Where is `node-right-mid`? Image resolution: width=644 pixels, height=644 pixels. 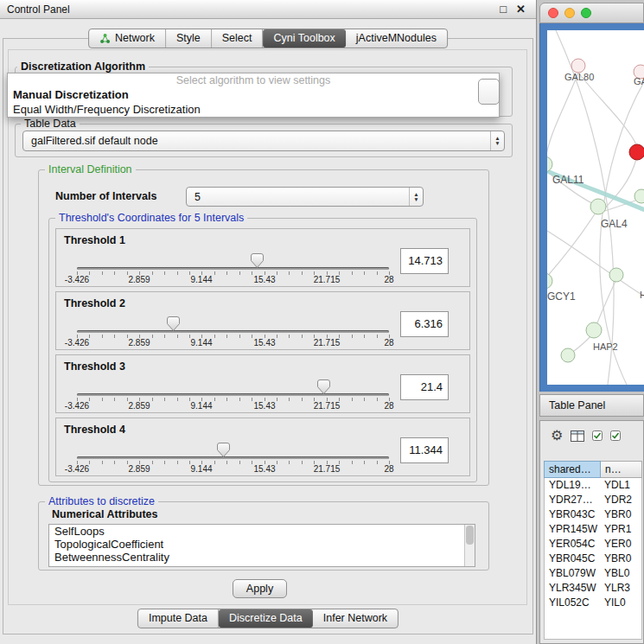
node-right-mid is located at coordinates (640, 196).